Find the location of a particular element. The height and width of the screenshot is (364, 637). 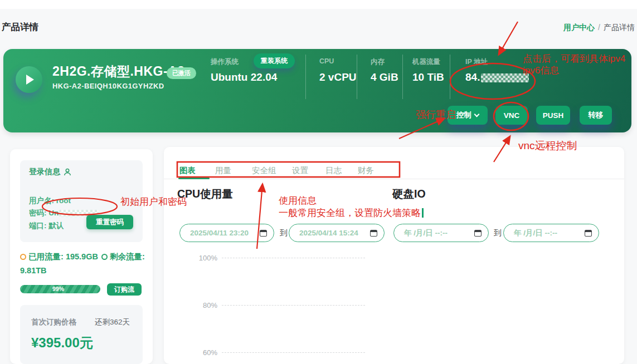

ip-address: 84. is located at coordinates (497, 77).